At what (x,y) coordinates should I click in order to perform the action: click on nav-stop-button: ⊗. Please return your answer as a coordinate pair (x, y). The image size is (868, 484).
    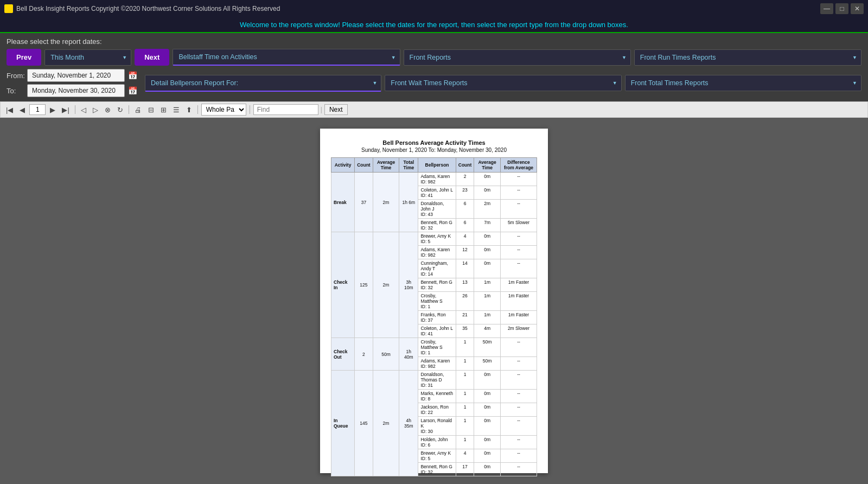
    Looking at the image, I should click on (107, 110).